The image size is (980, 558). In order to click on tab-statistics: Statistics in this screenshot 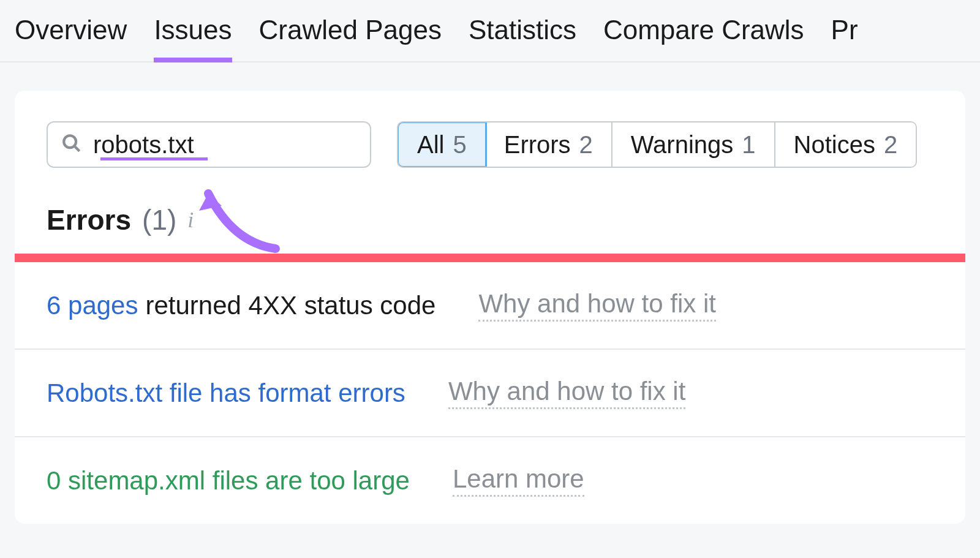, I will do `click(522, 31)`.